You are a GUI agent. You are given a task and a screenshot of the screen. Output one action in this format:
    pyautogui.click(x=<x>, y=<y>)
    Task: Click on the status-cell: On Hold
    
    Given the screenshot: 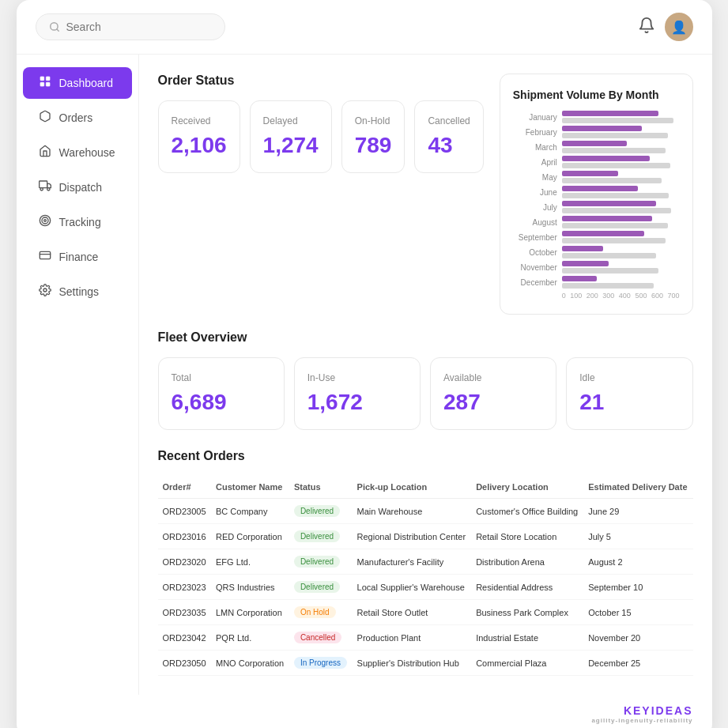 What is the action you would take?
    pyautogui.click(x=321, y=613)
    